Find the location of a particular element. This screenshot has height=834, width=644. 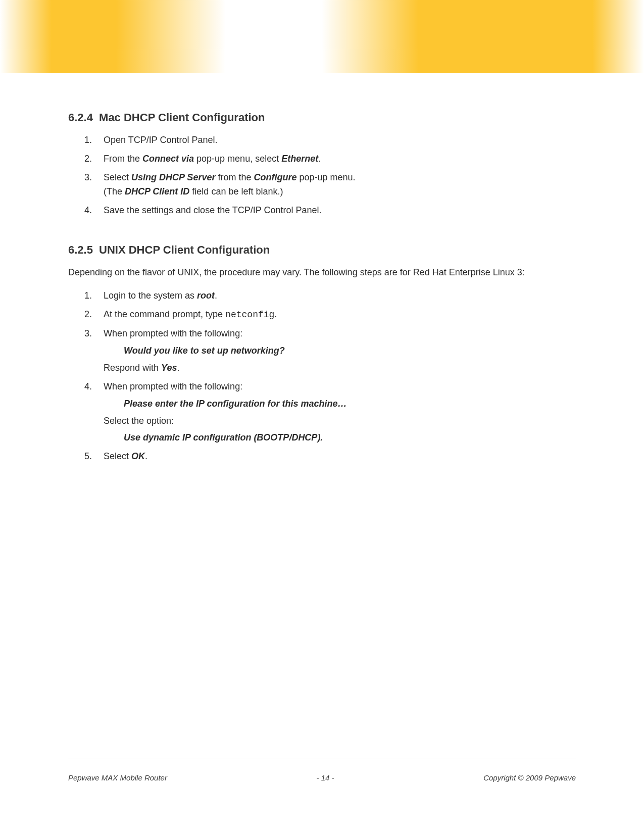

header-band is located at coordinates (322, 36).